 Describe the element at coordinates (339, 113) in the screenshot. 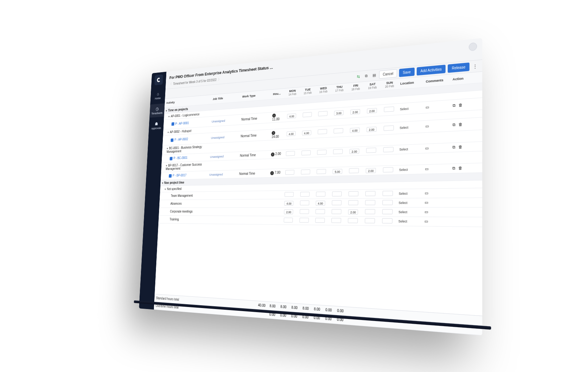

I see `hours-input: 3.00` at that location.